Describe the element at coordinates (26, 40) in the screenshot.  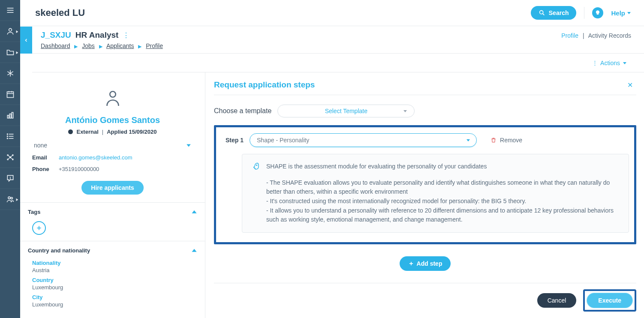
I see `collapse-sidebar-button` at that location.